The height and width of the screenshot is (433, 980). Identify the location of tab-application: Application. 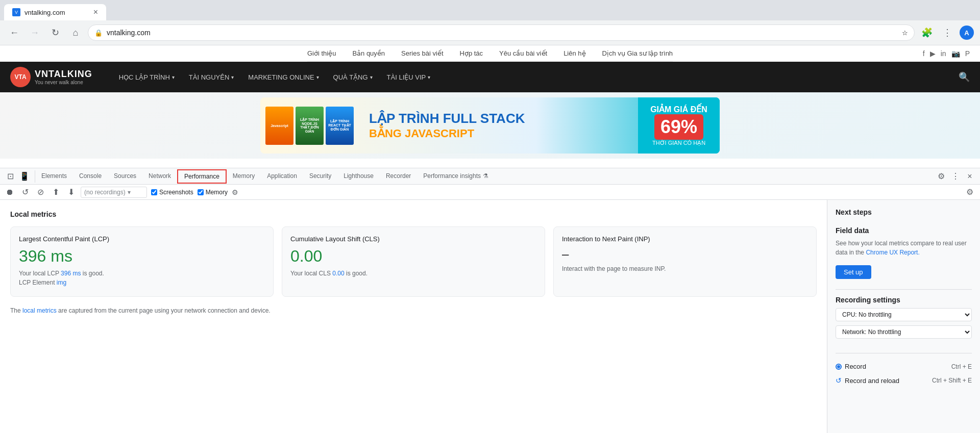
(282, 176).